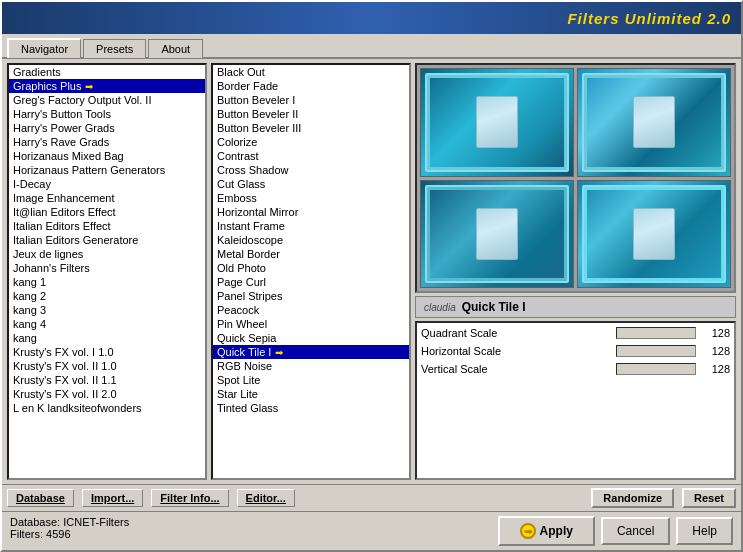 Image resolution: width=743 pixels, height=552 pixels. Describe the element at coordinates (518, 351) in the screenshot. I see `param-label-horizontal: Horizontal Scale` at that location.